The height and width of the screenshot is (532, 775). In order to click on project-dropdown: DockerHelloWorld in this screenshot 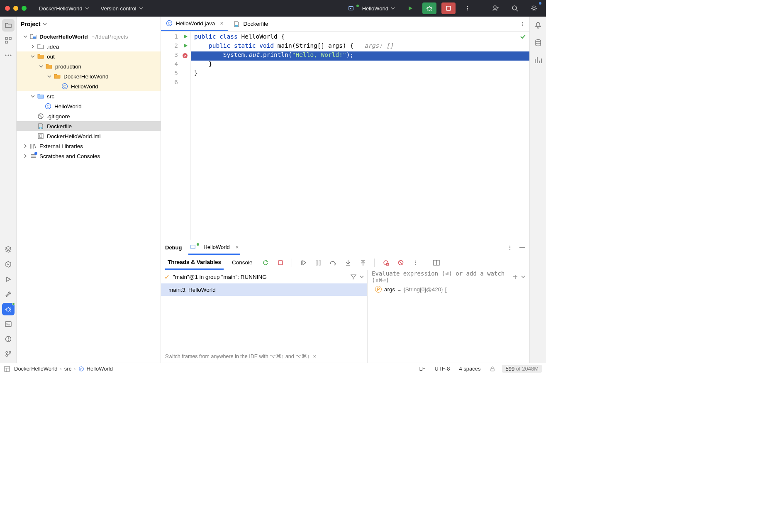, I will do `click(64, 8)`.